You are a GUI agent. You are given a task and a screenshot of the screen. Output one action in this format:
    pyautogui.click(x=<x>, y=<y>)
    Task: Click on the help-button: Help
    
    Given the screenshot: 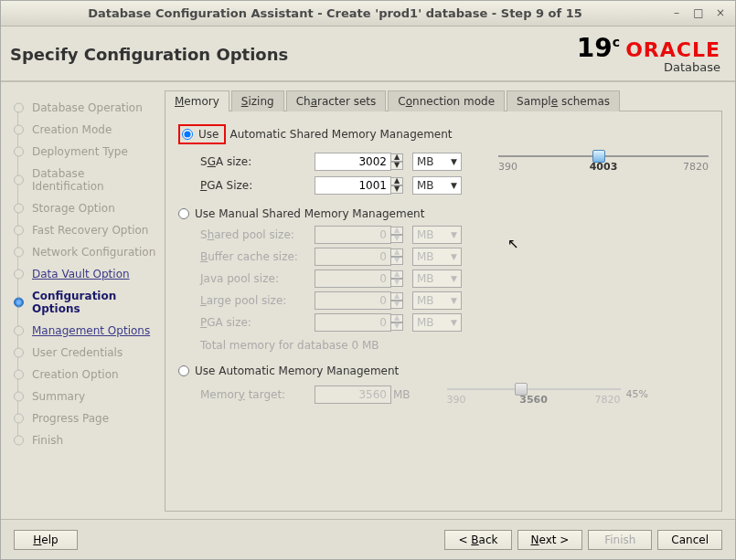 What is the action you would take?
    pyautogui.click(x=46, y=540)
    